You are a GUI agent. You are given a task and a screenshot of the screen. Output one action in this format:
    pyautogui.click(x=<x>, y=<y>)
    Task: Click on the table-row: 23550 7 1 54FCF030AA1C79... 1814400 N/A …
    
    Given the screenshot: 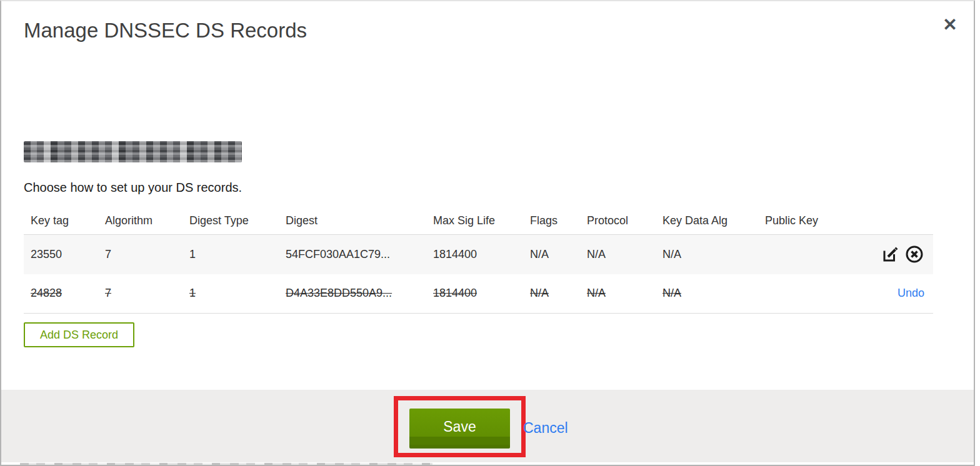 What is the action you would take?
    pyautogui.click(x=479, y=254)
    